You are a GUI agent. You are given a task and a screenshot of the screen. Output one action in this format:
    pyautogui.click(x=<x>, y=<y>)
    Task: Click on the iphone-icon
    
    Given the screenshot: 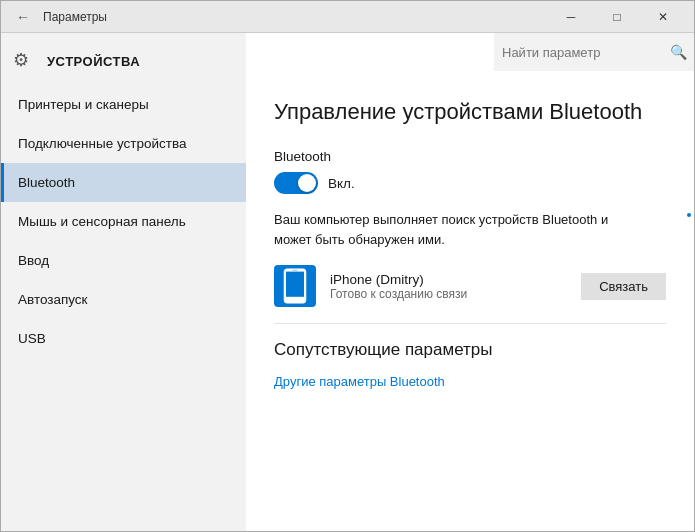 What is the action you would take?
    pyautogui.click(x=295, y=286)
    